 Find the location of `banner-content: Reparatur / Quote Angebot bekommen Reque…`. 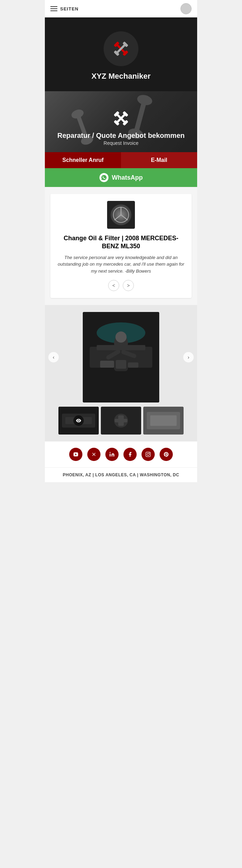

banner-content: Reparatur / Quote Angebot bekommen Reque… is located at coordinates (121, 128).